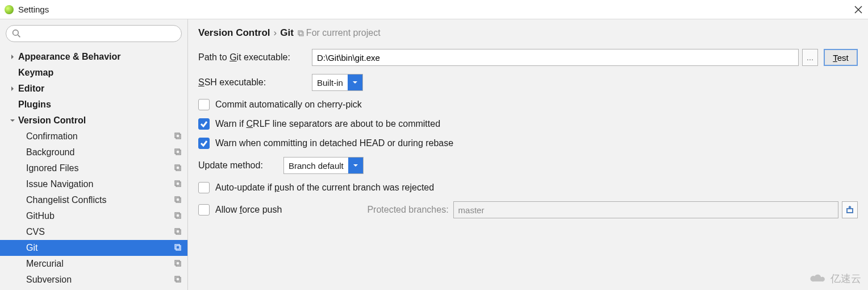 This screenshot has width=868, height=290. What do you see at coordinates (528, 105) in the screenshot?
I see `cherry-pick-row: Commit automatically on cherry-pick` at bounding box center [528, 105].